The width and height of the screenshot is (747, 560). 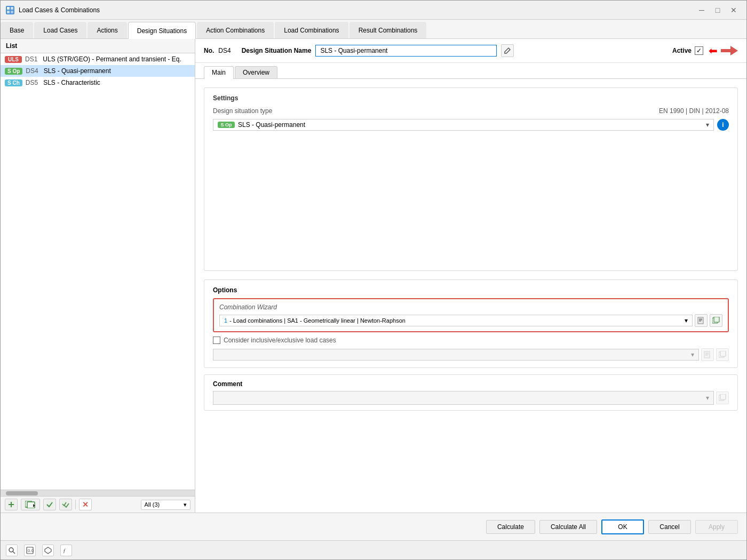 I want to click on copy-item-button, so click(x=30, y=505).